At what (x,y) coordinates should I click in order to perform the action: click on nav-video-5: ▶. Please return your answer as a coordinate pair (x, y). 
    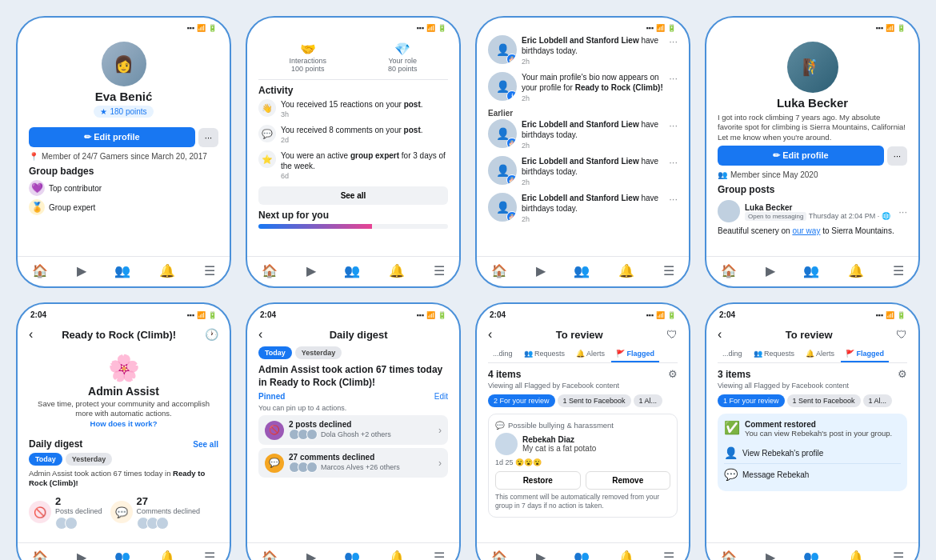
    Looking at the image, I should click on (82, 555).